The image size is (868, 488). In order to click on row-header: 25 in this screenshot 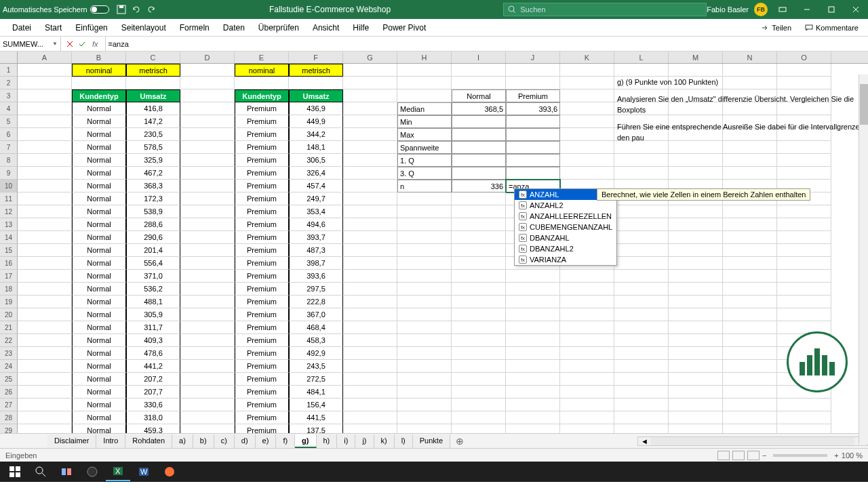, I will do `click(9, 380)`.